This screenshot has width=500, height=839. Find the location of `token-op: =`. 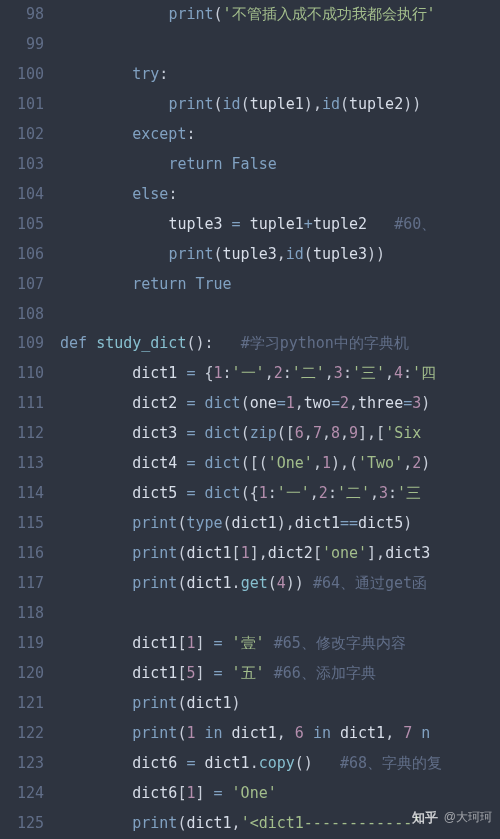

token-op: = is located at coordinates (236, 224).